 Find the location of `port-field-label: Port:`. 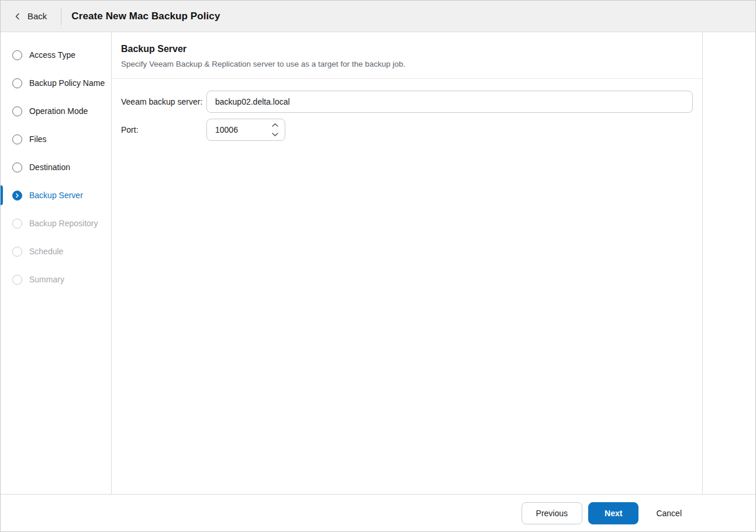

port-field-label: Port: is located at coordinates (164, 130).